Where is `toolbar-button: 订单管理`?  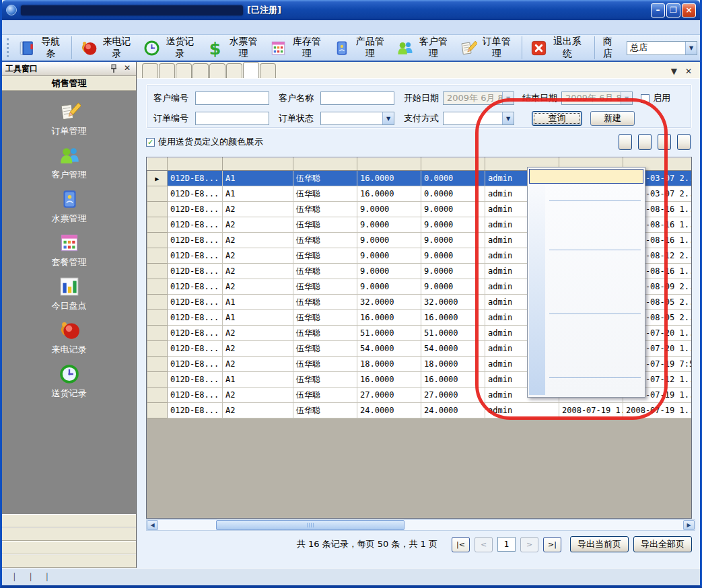
toolbar-button: 订单管理 is located at coordinates (487, 48).